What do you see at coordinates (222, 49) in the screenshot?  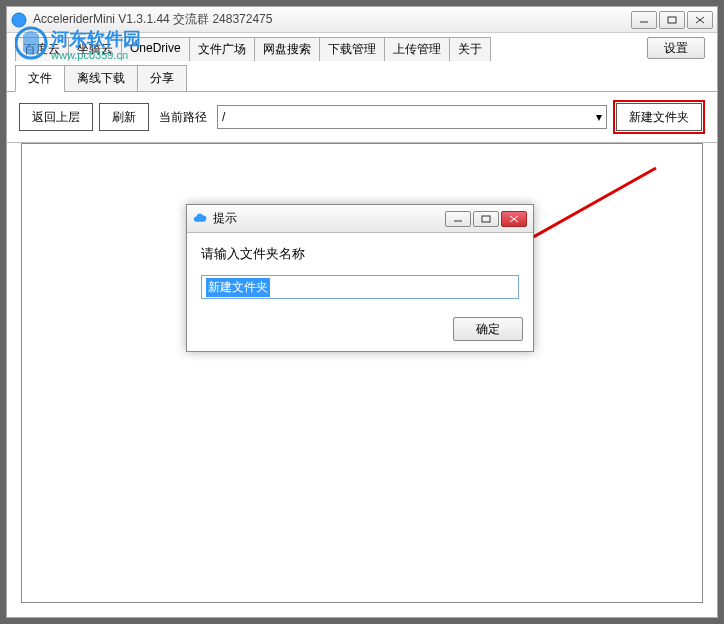 I see `tab-plaza: 文件广场` at bounding box center [222, 49].